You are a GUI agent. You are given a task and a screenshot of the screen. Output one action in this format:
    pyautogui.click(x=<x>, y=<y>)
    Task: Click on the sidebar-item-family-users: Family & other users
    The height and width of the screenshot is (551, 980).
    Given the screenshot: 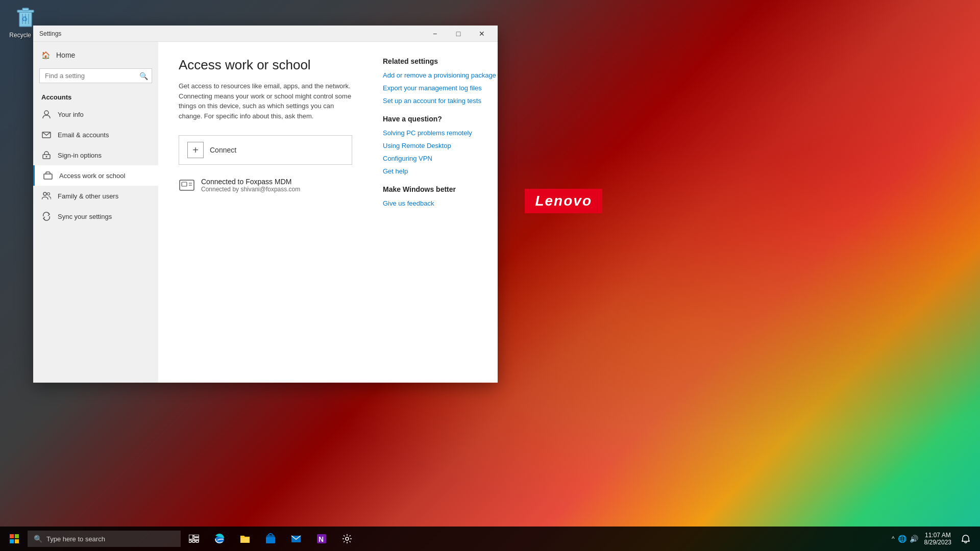 What is the action you would take?
    pyautogui.click(x=96, y=196)
    